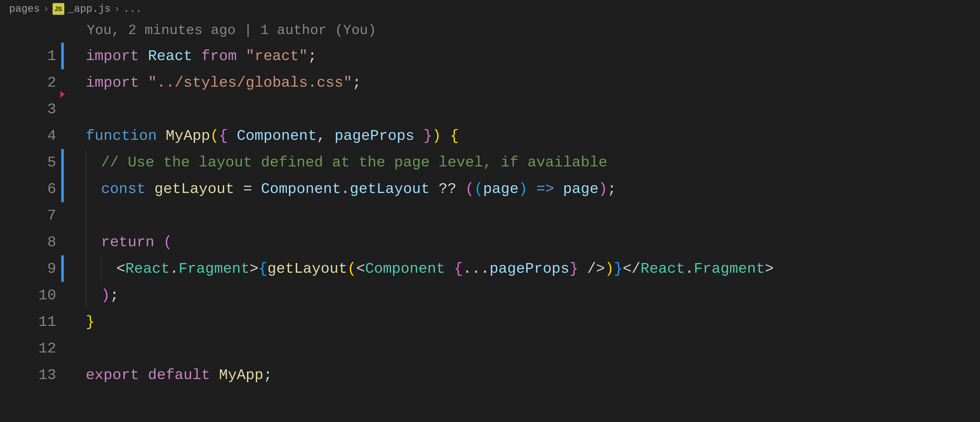 Image resolution: width=980 pixels, height=422 pixels. Describe the element at coordinates (51, 348) in the screenshot. I see `line-number: 12` at that location.